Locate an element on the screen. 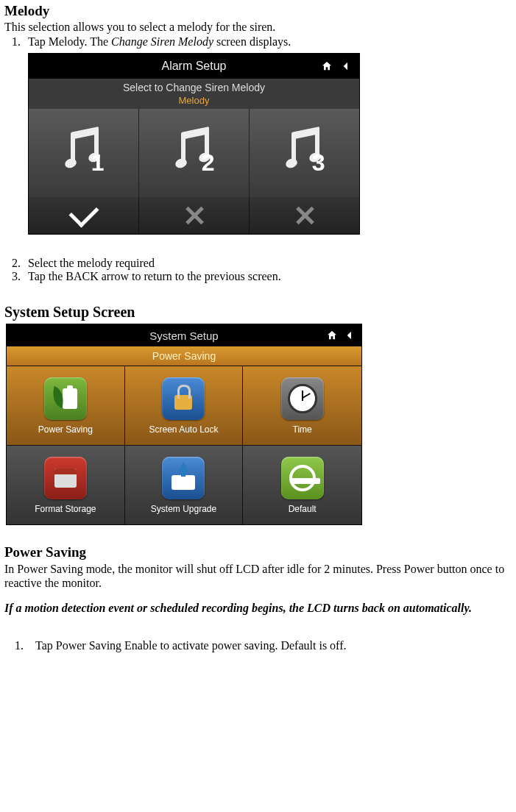  alarm-titlebar: Alarm Setup is located at coordinates (194, 66).